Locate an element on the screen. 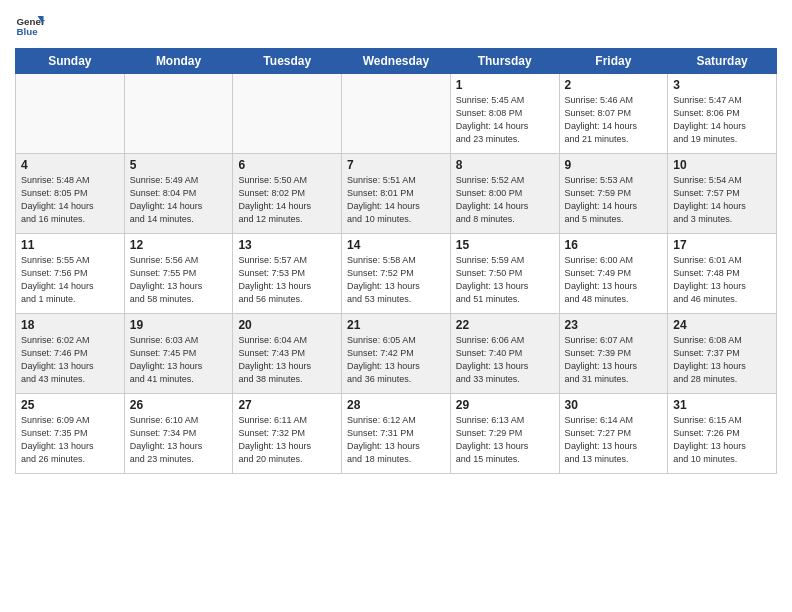  calendar-week-3: 11Sunrise: 5:55 AM Sunset: 7:56 PM Dayli… is located at coordinates (396, 274).